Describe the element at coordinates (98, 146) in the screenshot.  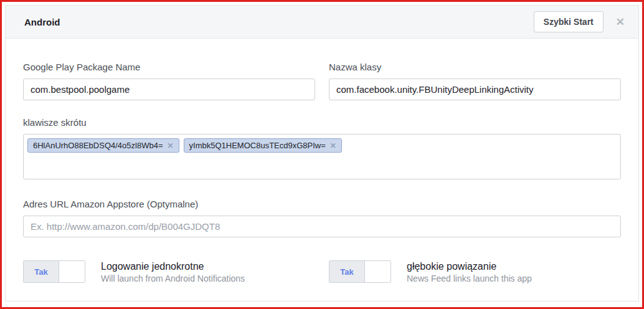
I see `key-hash-token-text: 6HlAnUrhO88EbDSQ4/4o5zl8Wb4=` at that location.